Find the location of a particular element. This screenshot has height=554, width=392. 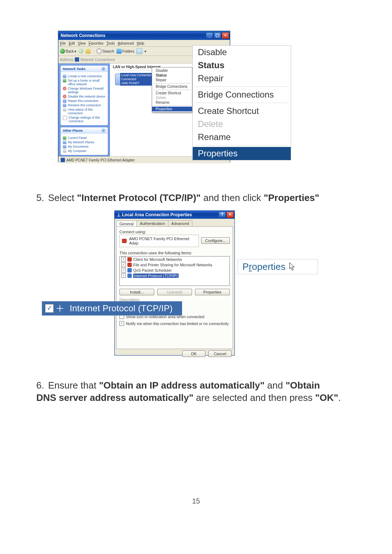

list-item: ✓QoS Packet Scheduler is located at coordinates (175, 270).